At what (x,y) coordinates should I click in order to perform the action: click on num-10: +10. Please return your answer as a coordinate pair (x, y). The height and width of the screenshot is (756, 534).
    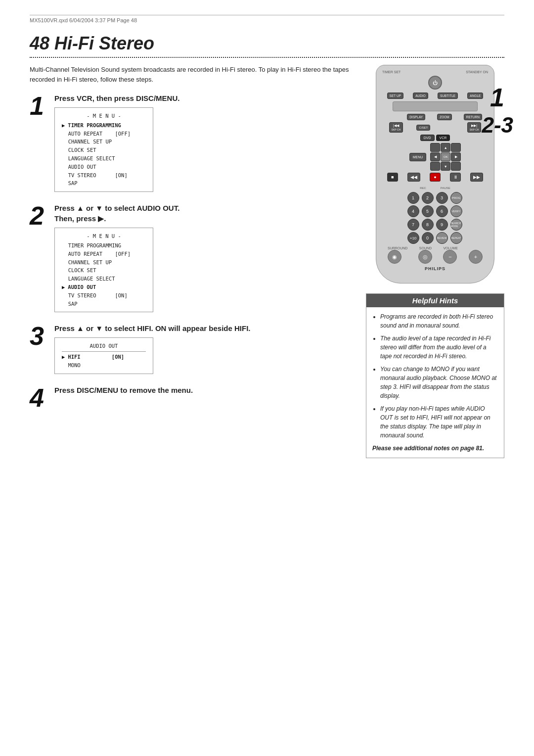
    Looking at the image, I should click on (413, 238).